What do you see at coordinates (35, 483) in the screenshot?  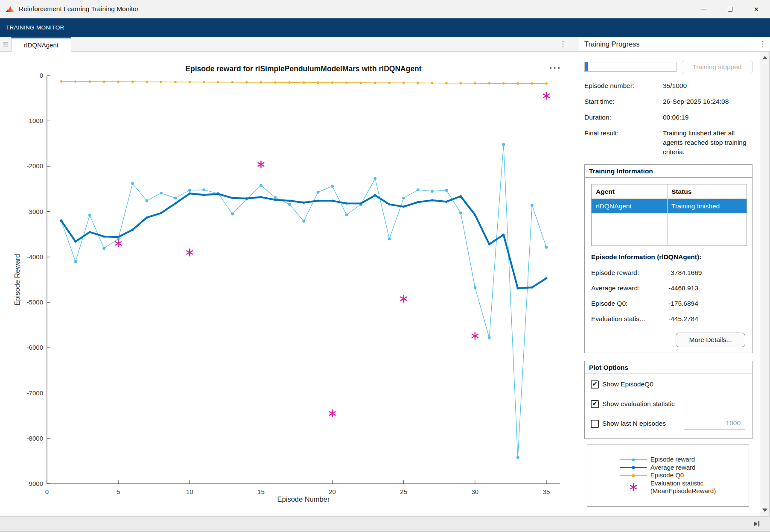 I see `y-tick-label: -9000` at bounding box center [35, 483].